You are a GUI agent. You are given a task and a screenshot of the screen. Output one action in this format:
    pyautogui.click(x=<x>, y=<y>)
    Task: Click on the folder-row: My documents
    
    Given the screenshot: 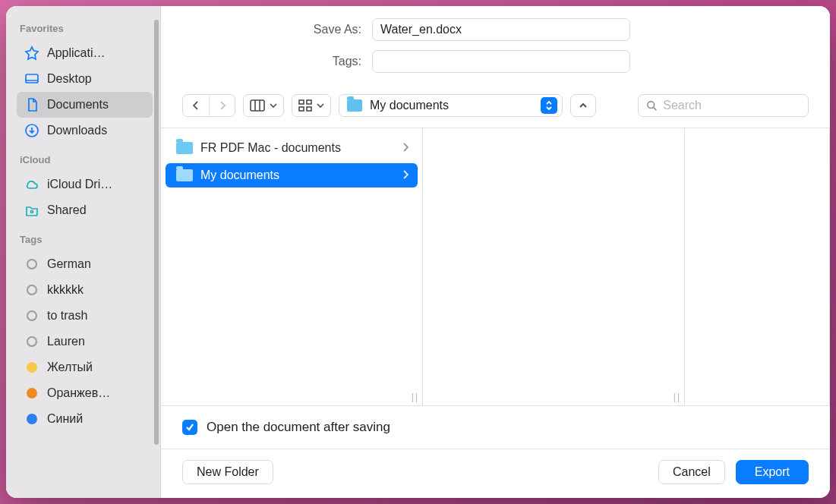 What is the action you would take?
    pyautogui.click(x=292, y=175)
    